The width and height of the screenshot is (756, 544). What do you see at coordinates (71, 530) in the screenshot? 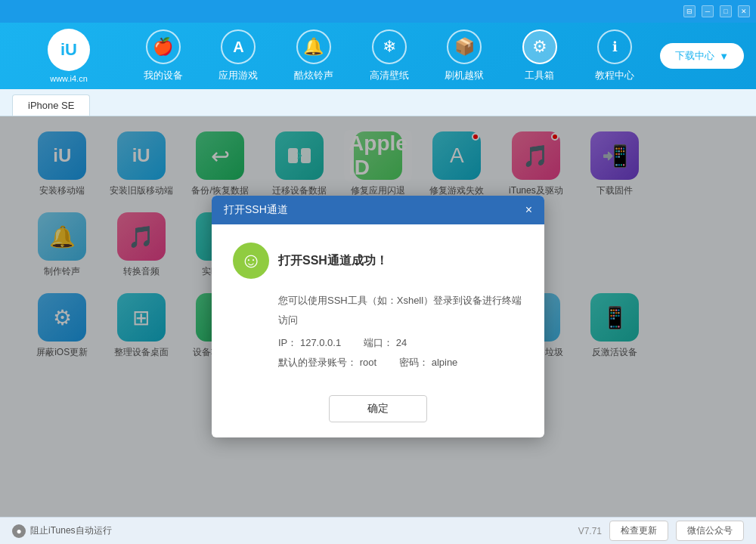
I see `itunes-stop-label: 阻止iTunes自动运行` at bounding box center [71, 530].